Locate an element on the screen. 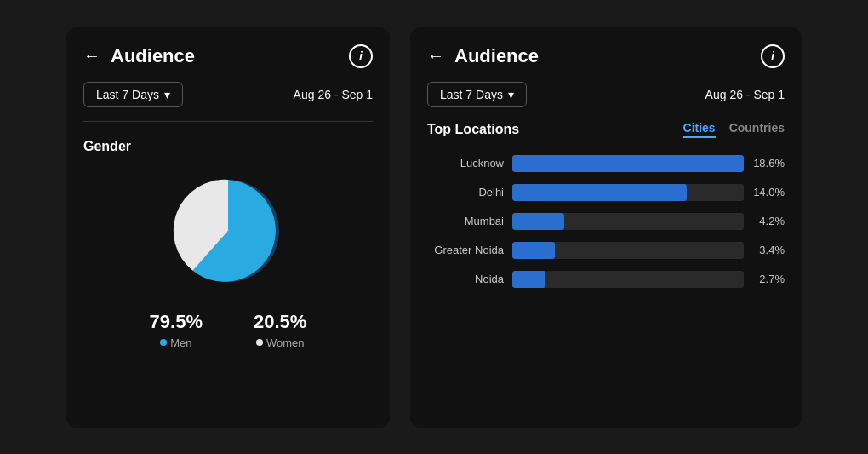 The width and height of the screenshot is (868, 454). location-name: Greater Noida is located at coordinates (465, 250).